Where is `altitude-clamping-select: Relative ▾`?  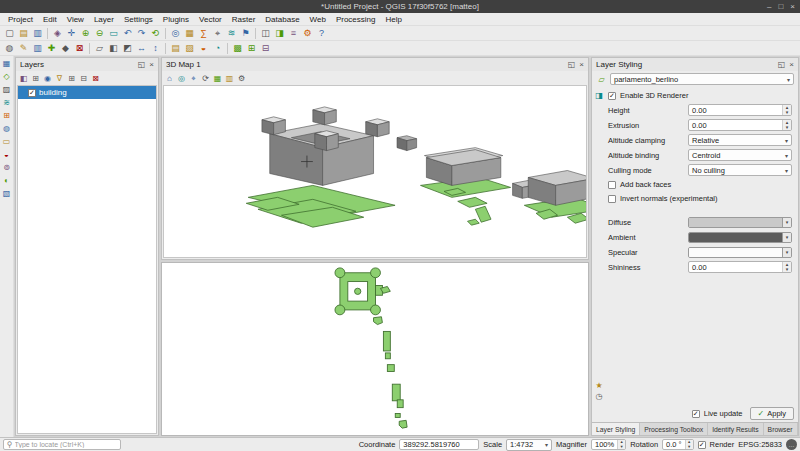
altitude-clamping-select: Relative ▾ is located at coordinates (740, 140).